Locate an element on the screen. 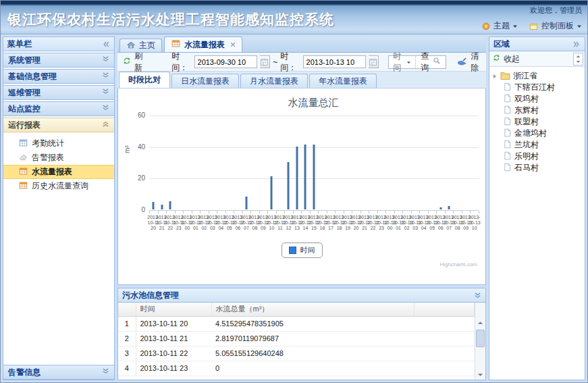 The width and height of the screenshot is (588, 383). subtab-3: 年水流量报表 is located at coordinates (343, 81).